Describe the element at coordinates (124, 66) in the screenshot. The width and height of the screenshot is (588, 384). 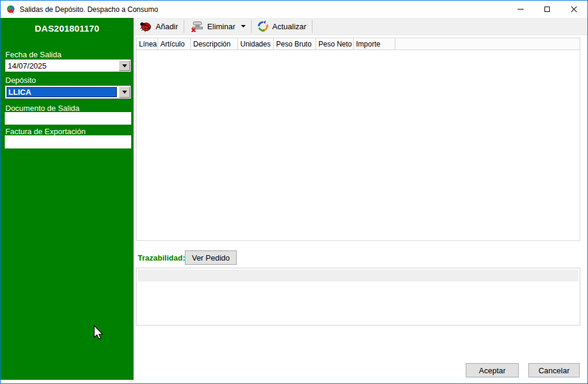
I see `fecha-salida-dropdown-button` at that location.